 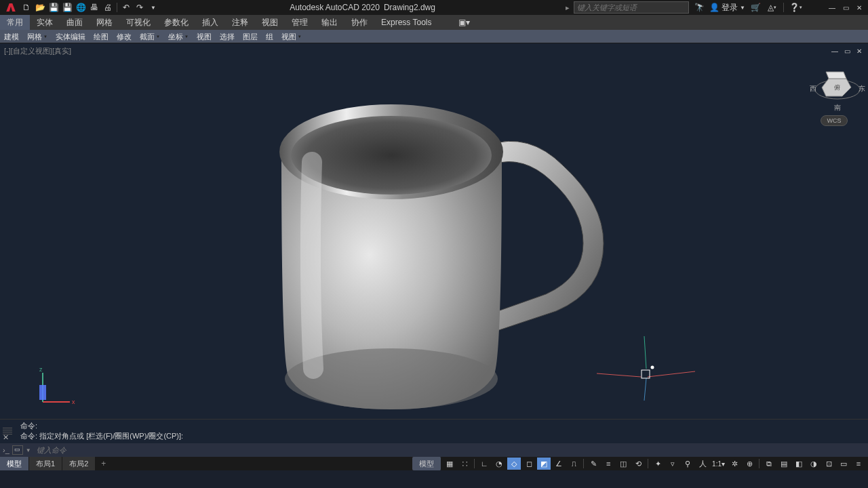 I want to click on ortho-icon: ∟, so click(x=484, y=464).